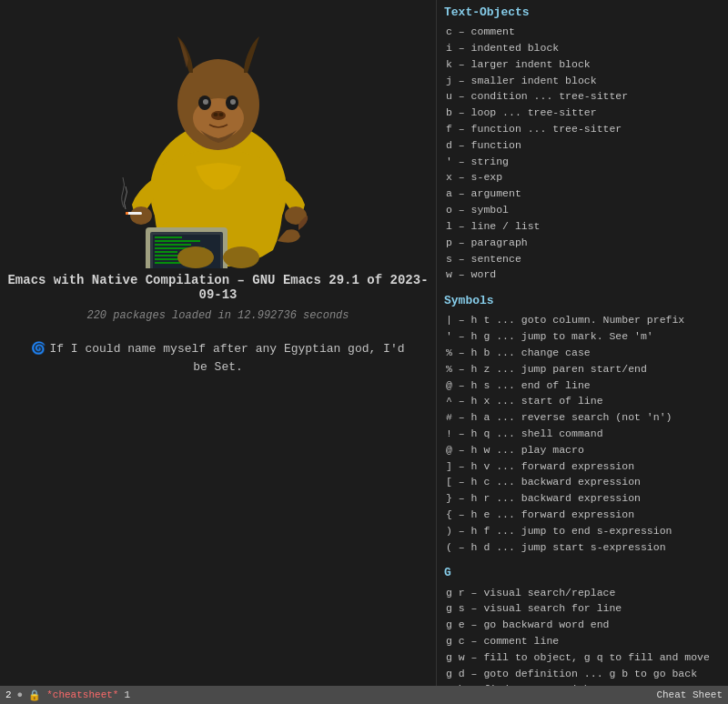 This screenshot has width=728, height=704. I want to click on key-item-symbols-9: ] – h v ... forward expression, so click(582, 467).